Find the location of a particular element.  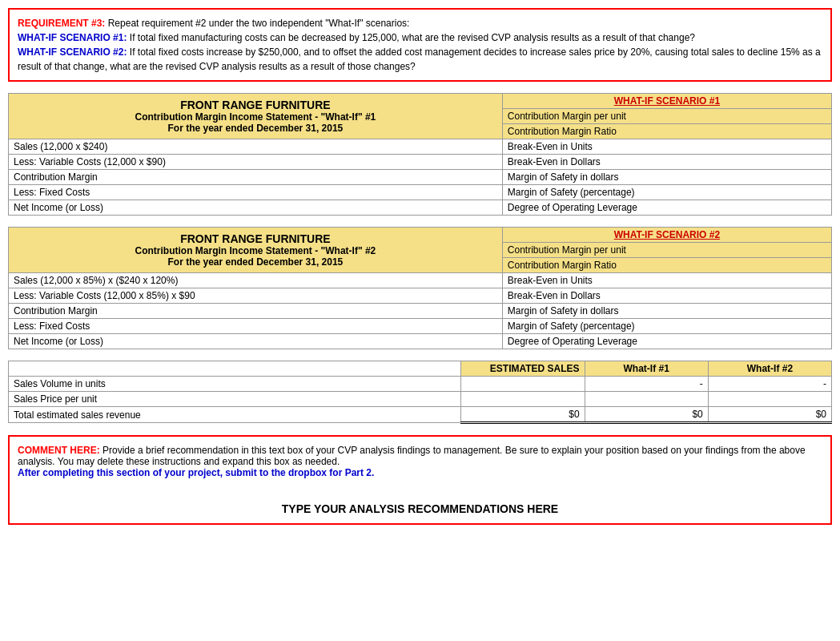

est-row1-label: Sales Price per unit is located at coordinates (235, 399).